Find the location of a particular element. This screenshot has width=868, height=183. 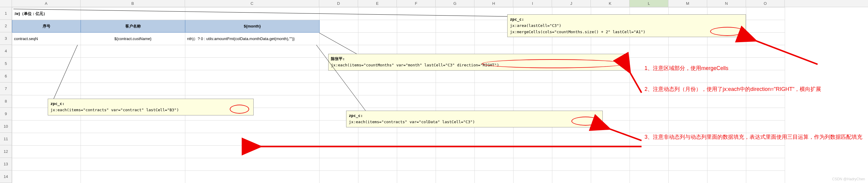

cell-N8 is located at coordinates (727, 102).